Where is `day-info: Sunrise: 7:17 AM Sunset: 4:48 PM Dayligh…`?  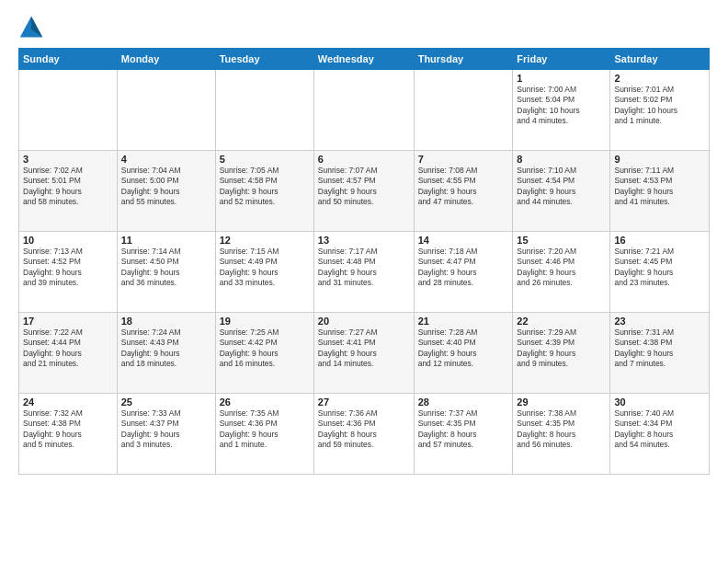
day-info: Sunrise: 7:17 AM Sunset: 4:48 PM Dayligh… is located at coordinates (364, 268).